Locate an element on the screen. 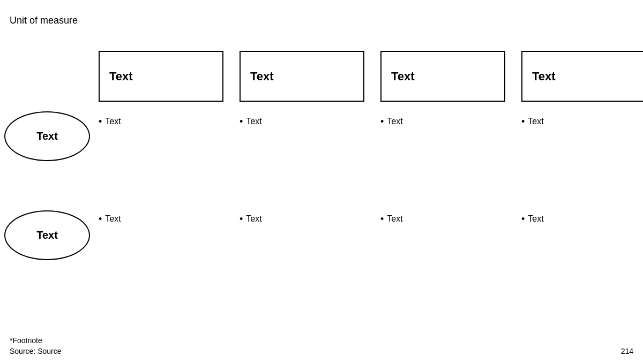 Image resolution: width=643 pixels, height=364 pixels. page-title: Unit of measure is located at coordinates (44, 20).